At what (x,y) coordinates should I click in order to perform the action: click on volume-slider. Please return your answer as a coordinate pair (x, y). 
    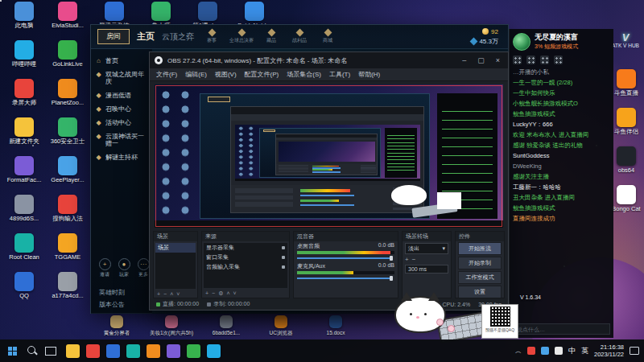
    Looking at the image, I should click on (346, 278).